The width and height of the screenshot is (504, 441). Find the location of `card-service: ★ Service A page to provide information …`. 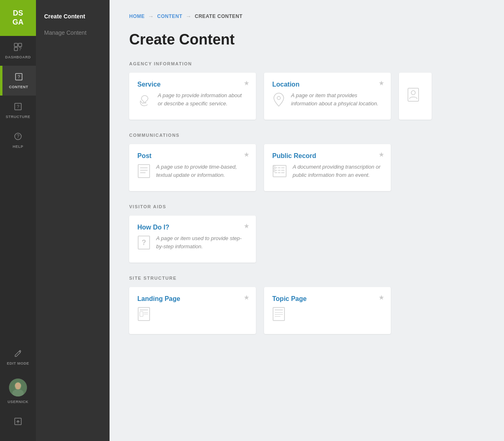

card-service: ★ Service A page to provide information … is located at coordinates (193, 96).